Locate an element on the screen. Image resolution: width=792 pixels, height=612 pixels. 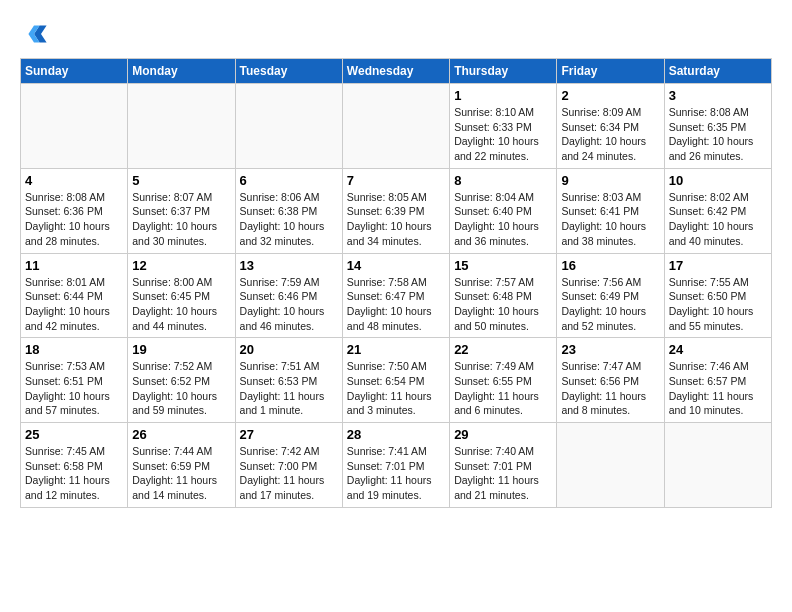
day-info: Sunrise: 7:58 AM Sunset: 6:47 PM Dayligh… is located at coordinates (396, 304).